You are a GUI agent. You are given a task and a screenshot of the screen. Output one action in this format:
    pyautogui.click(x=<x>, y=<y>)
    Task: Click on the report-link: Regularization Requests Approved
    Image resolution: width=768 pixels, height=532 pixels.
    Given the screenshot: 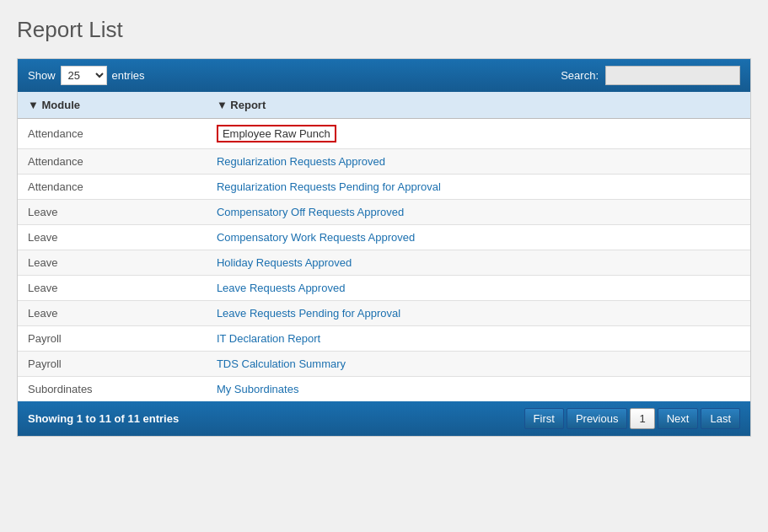 What is the action you would take?
    pyautogui.click(x=301, y=162)
    